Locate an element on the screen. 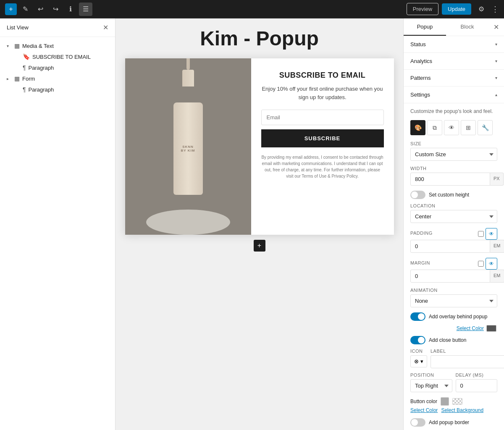  patterns-section-header: Patterns ▾ is located at coordinates (454, 78).